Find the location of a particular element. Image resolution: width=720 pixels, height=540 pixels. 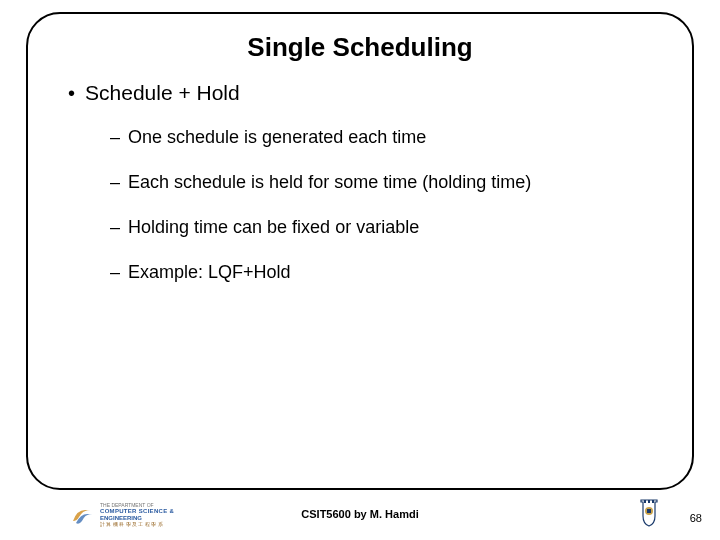

slide-footer: THE DEPARTMENT OF COMPUTER SCIENCE & ENG… is located at coordinates (360, 515).